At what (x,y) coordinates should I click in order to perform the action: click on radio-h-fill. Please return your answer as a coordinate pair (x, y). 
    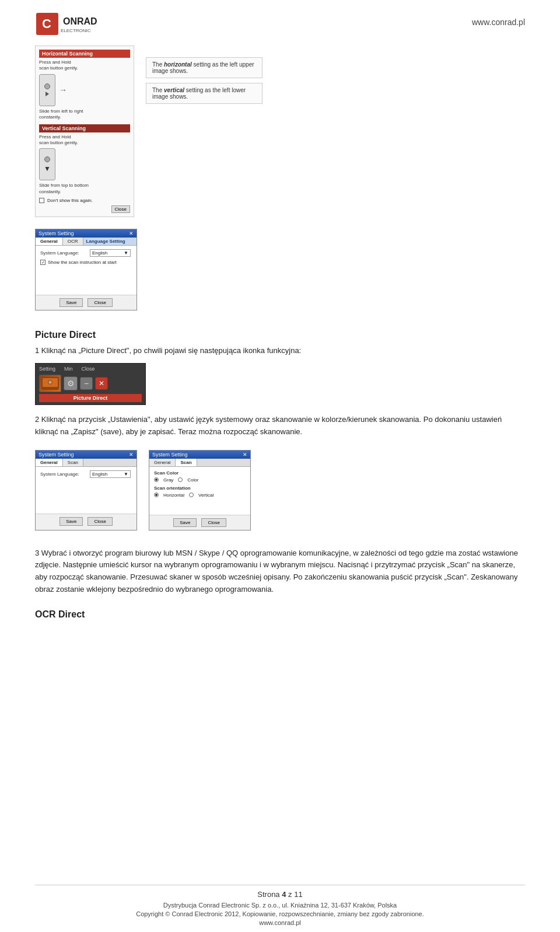
    Looking at the image, I should click on (156, 495).